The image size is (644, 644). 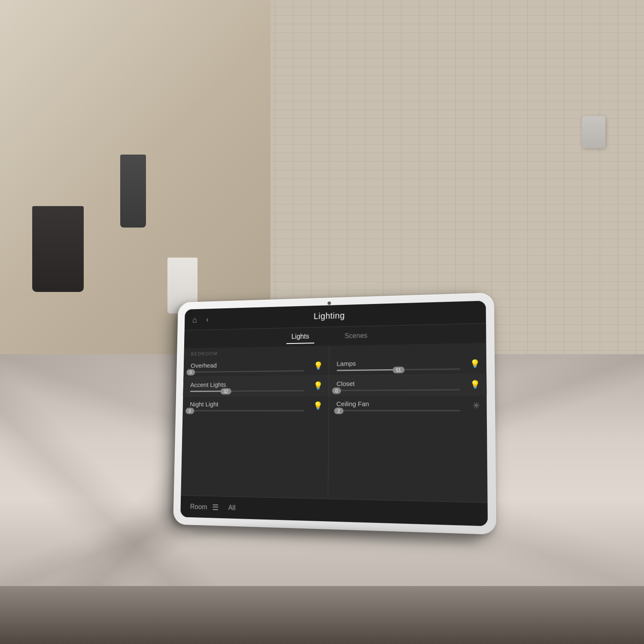 I want to click on slider-thumb-closet: 0, so click(x=337, y=391).